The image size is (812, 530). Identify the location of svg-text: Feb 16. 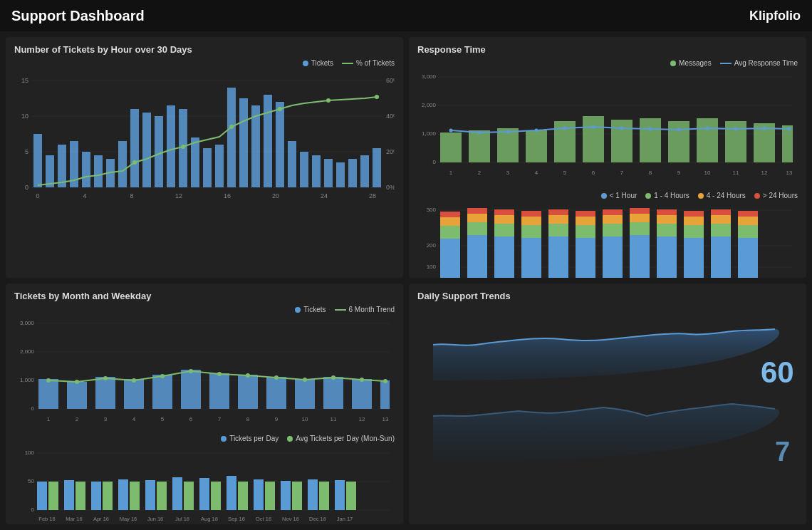
(47, 519).